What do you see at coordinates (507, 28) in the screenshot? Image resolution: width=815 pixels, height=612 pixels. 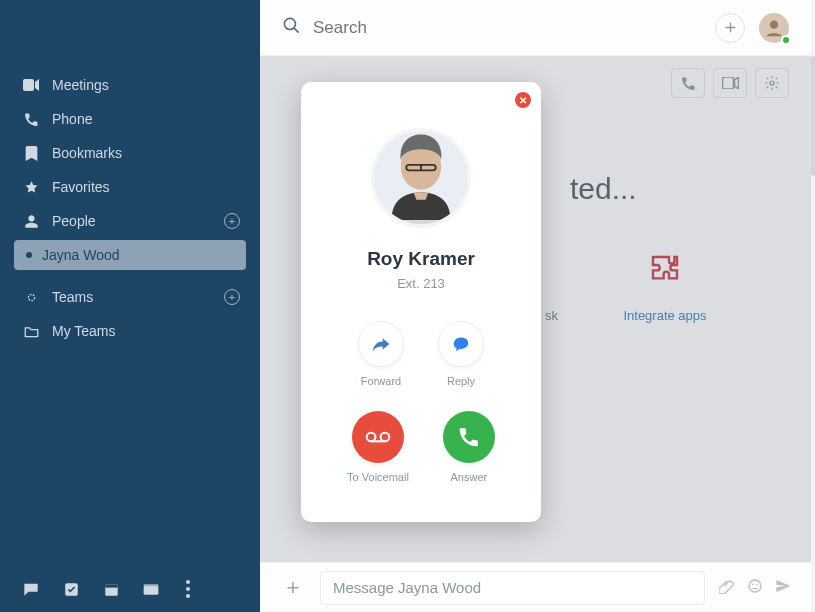 I see `search-input` at bounding box center [507, 28].